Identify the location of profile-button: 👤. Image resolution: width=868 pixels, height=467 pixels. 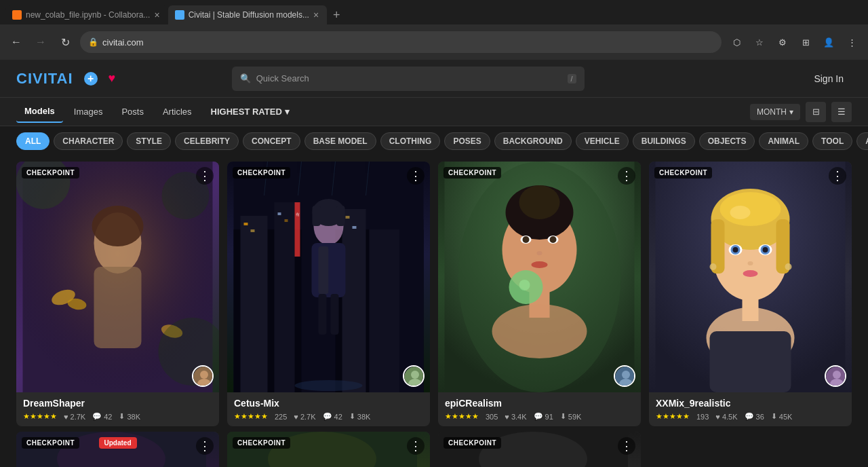
(829, 42).